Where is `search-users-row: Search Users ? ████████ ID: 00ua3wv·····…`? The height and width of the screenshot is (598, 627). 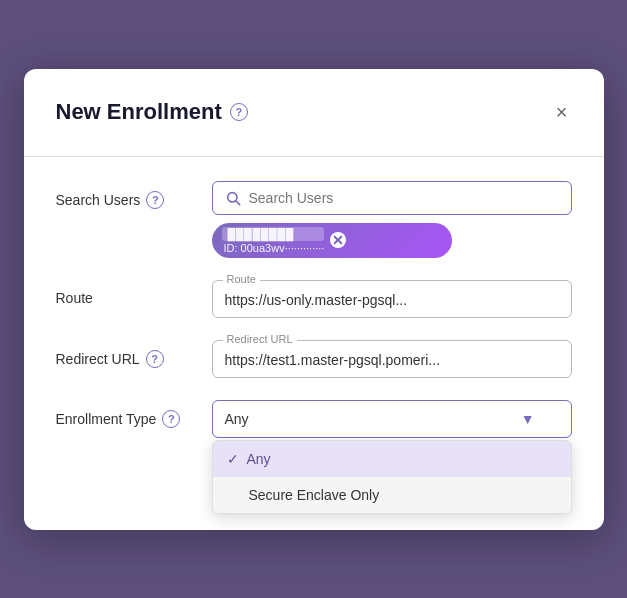 search-users-row: Search Users ? ████████ ID: 00ua3wv·····… is located at coordinates (314, 220).